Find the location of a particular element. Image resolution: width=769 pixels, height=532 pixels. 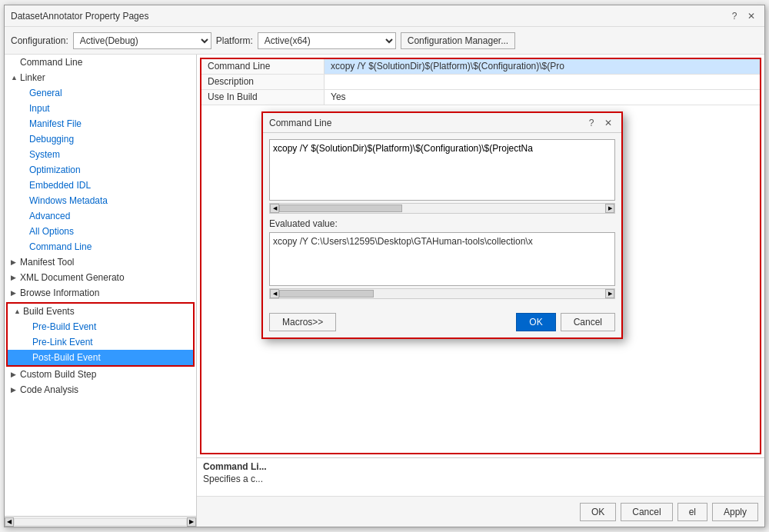

tree-item-optimization: Optimization is located at coordinates (100, 170).